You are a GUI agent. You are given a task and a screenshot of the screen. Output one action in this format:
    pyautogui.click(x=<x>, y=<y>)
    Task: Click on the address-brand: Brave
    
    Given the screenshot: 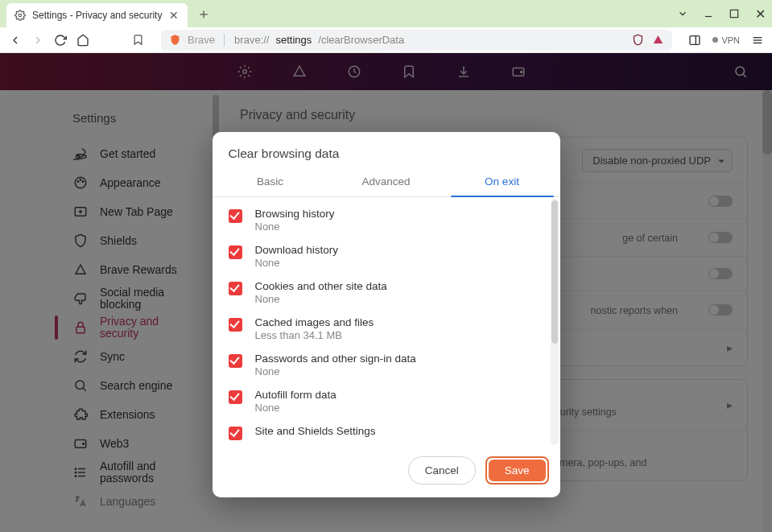 What is the action you would take?
    pyautogui.click(x=201, y=40)
    